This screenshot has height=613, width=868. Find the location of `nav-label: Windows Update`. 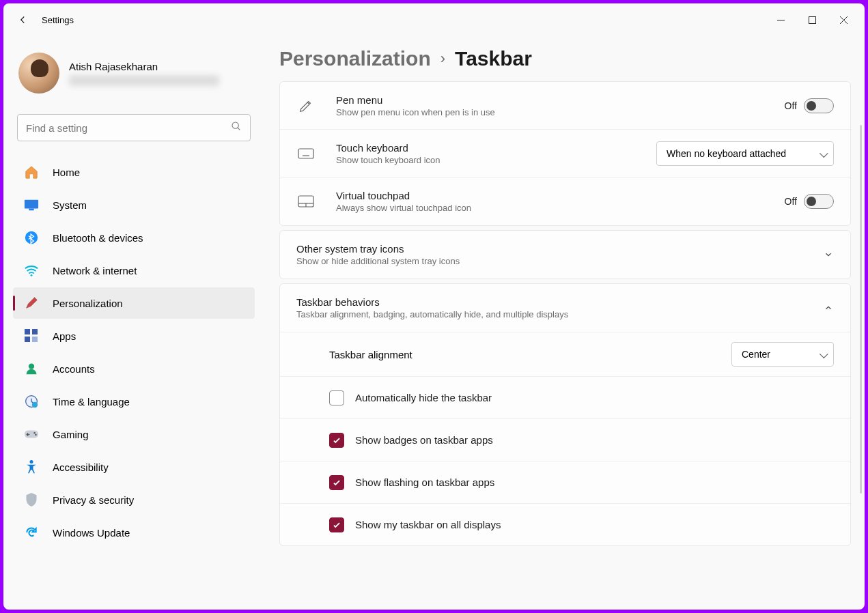

nav-label: Windows Update is located at coordinates (92, 532).